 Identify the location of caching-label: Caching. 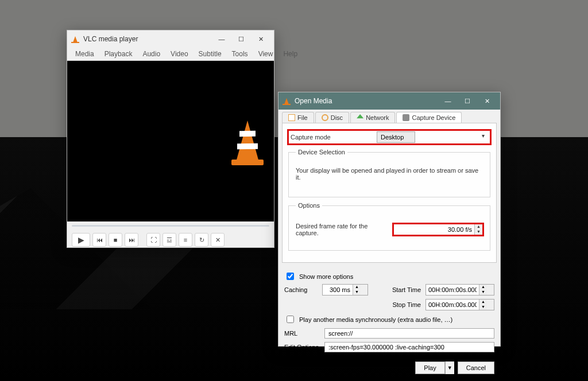
(301, 290).